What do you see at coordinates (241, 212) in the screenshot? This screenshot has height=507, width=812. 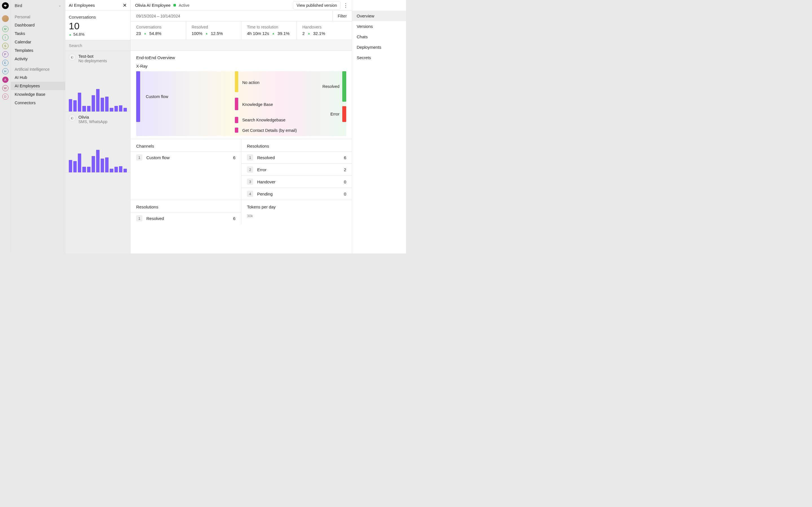 I see `lower-row: Resolutions 1Resolved6 Tokens per day 30…` at bounding box center [241, 212].